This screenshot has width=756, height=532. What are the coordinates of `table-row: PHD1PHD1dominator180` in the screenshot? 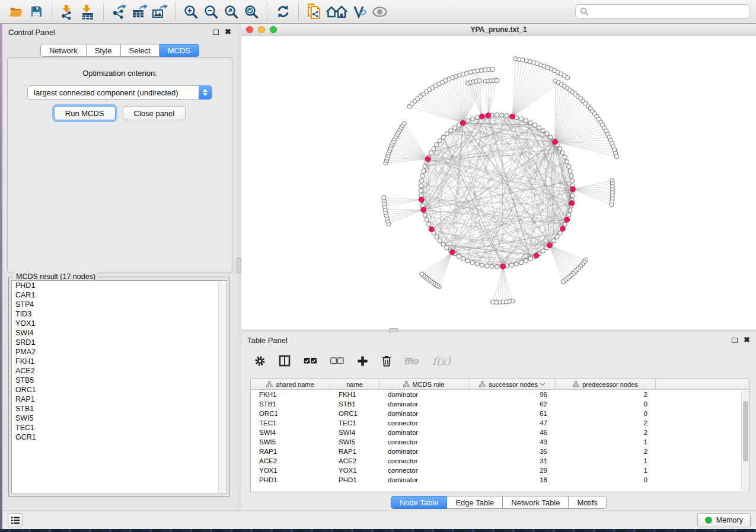 It's located at (500, 480).